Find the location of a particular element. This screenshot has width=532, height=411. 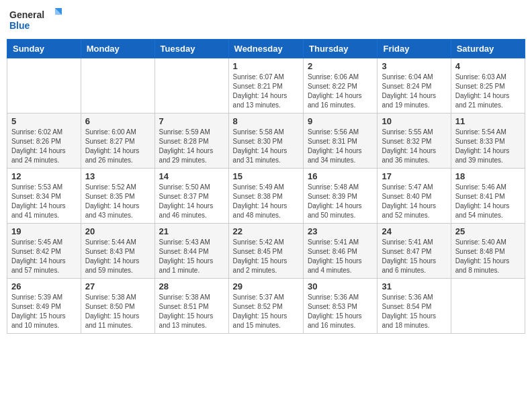

calendar-cell: 20Sunrise: 5:44 AM Sunset: 8:43 PM Dayli… is located at coordinates (118, 251).